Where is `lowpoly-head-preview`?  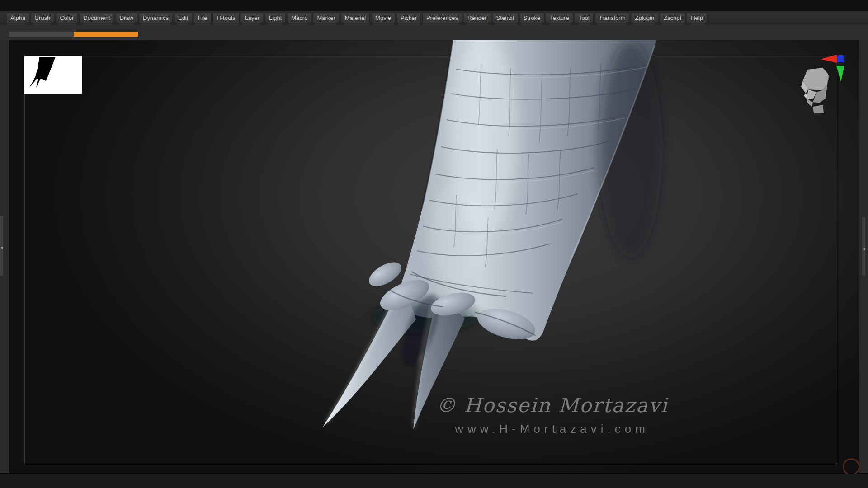 lowpoly-head-preview is located at coordinates (815, 90).